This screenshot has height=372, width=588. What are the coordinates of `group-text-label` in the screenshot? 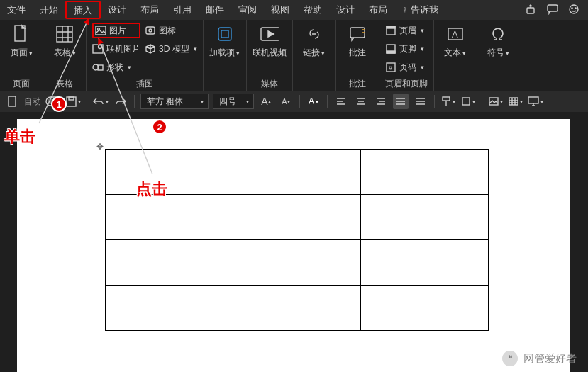 It's located at (455, 84).